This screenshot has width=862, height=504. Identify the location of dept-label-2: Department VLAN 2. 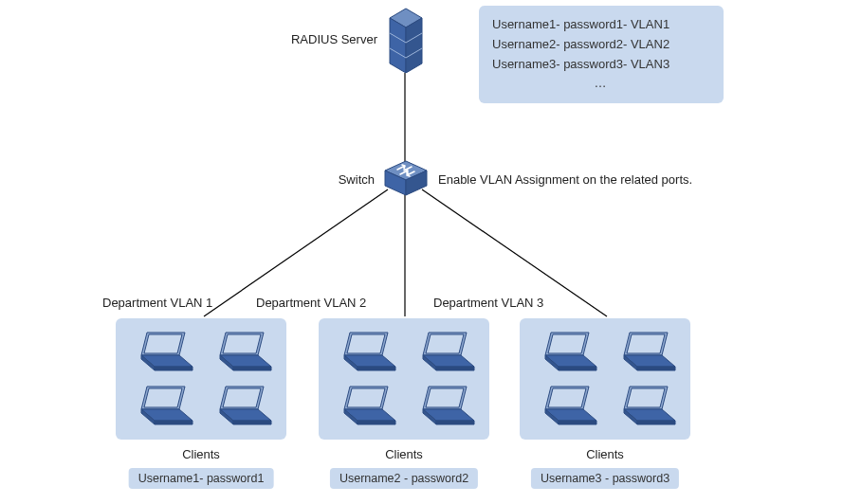
(311, 303).